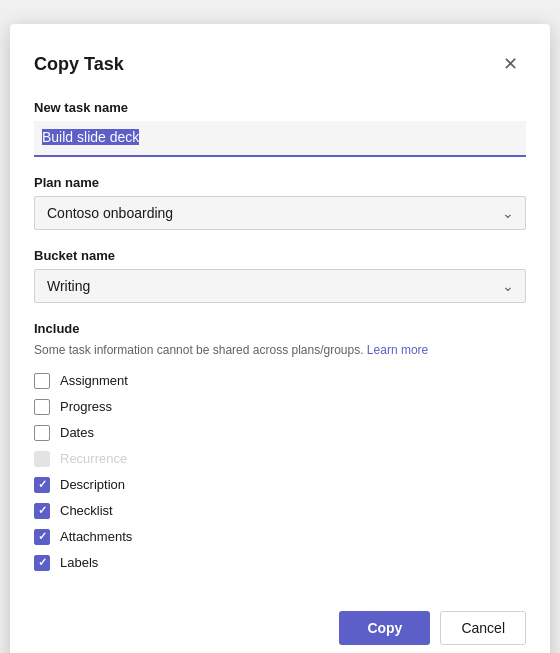 The height and width of the screenshot is (653, 560). I want to click on bucket-name-wrapper: Writing ⌄, so click(280, 286).